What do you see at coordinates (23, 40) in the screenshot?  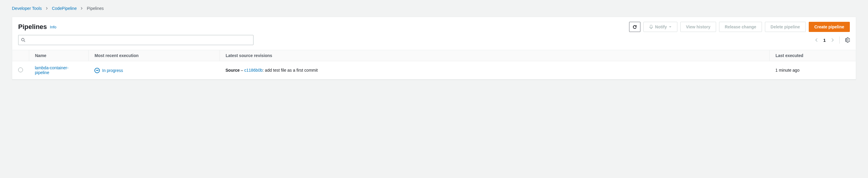 I see `search-icon` at bounding box center [23, 40].